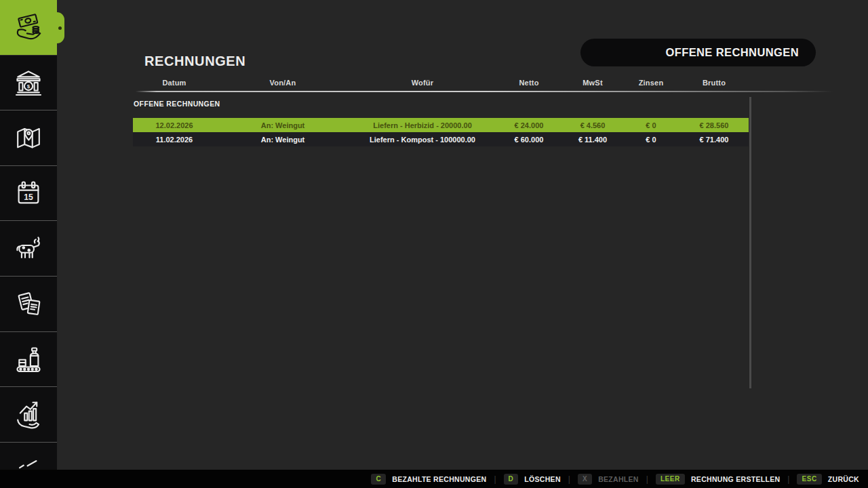  Describe the element at coordinates (441, 132) in the screenshot. I see `invoice-list: 12.02.2026 An: Weingut Liefern - Herbizi…` at that location.